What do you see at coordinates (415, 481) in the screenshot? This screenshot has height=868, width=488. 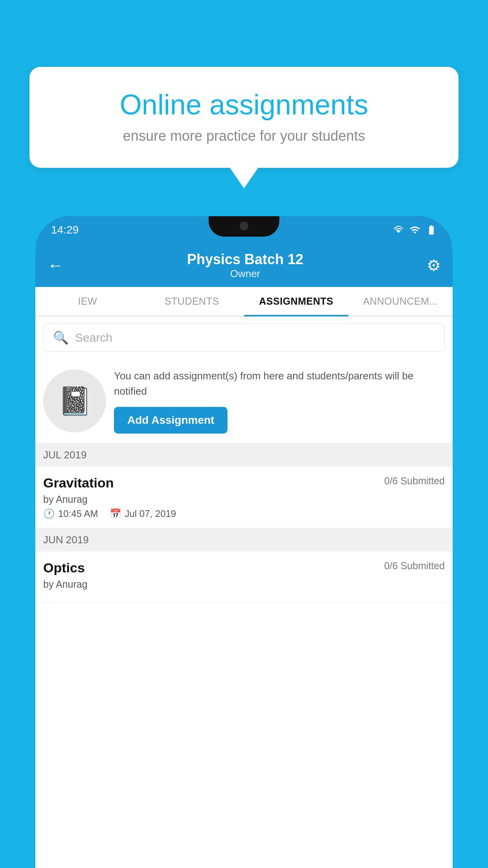 I see `assignment-submitted: 0/6 Submitted` at bounding box center [415, 481].